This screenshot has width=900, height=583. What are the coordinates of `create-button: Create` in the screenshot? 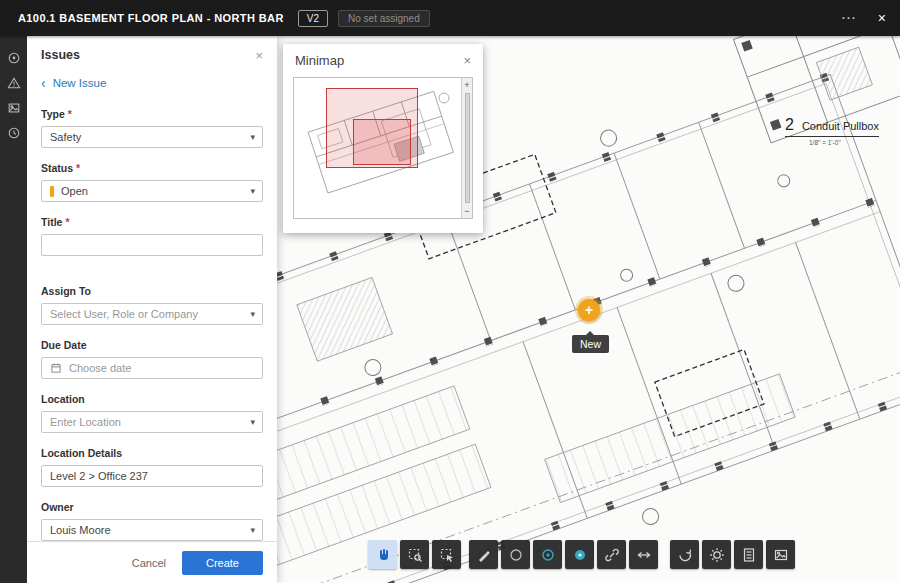 It's located at (222, 563).